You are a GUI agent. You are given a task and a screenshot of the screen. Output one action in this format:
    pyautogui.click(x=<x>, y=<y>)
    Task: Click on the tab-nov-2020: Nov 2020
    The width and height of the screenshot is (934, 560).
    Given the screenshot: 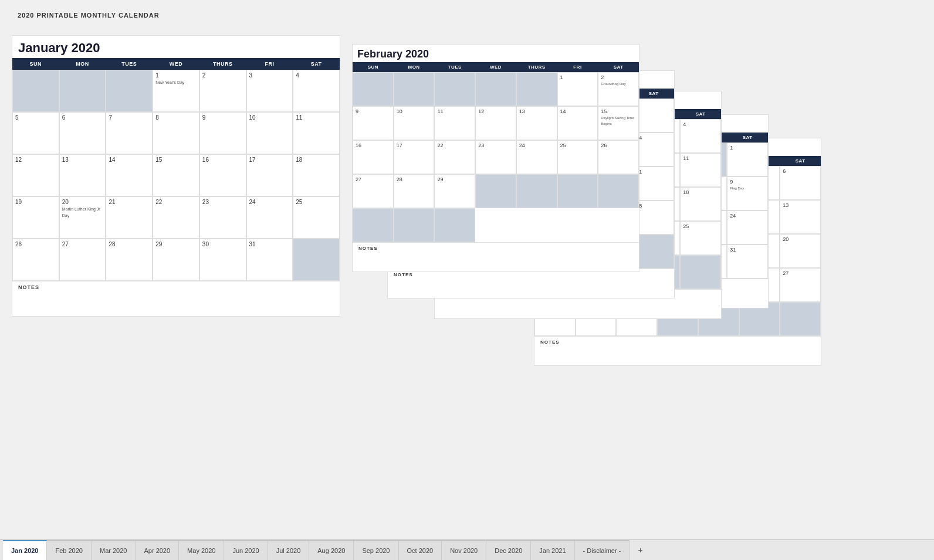 What is the action you would take?
    pyautogui.click(x=464, y=550)
    